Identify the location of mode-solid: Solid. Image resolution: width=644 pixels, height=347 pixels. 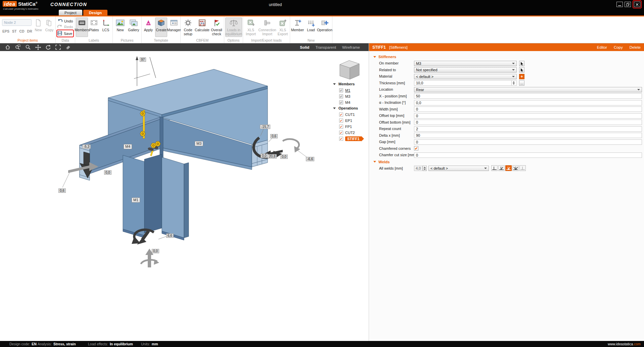
(305, 47).